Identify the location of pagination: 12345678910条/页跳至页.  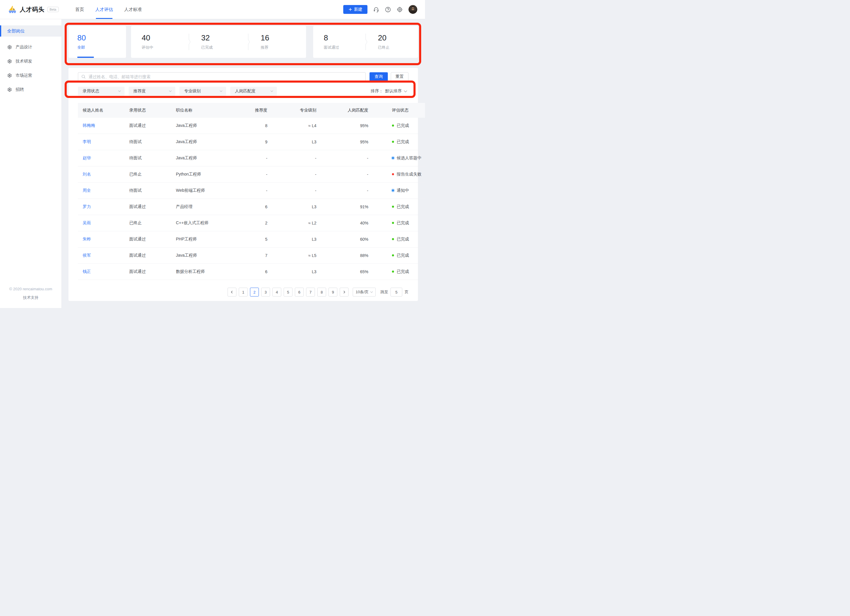
(243, 292).